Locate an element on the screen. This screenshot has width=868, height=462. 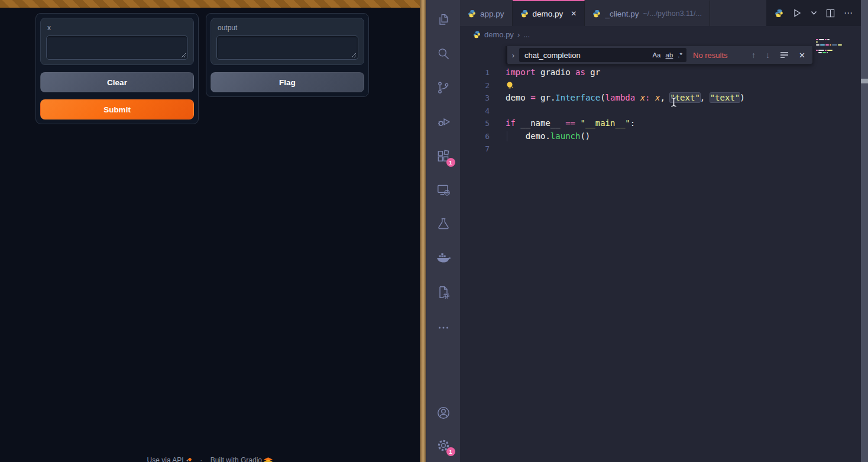
find-in-selection-icon is located at coordinates (784, 55).